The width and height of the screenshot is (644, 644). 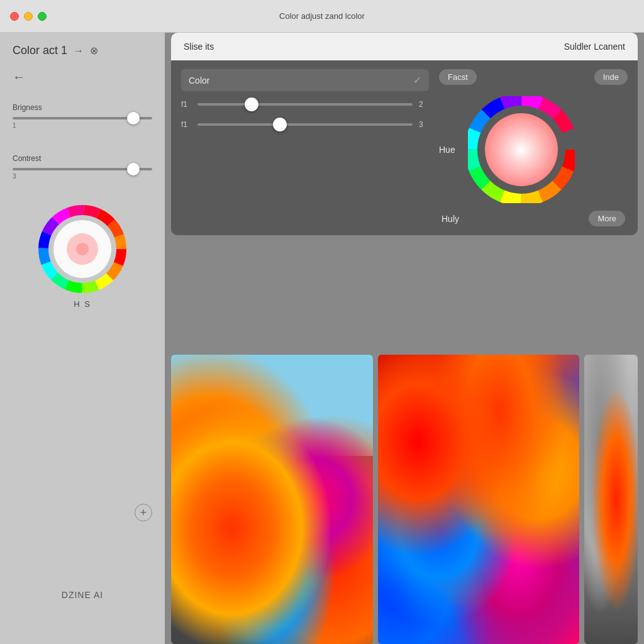 I want to click on side-image, so click(x=611, y=499).